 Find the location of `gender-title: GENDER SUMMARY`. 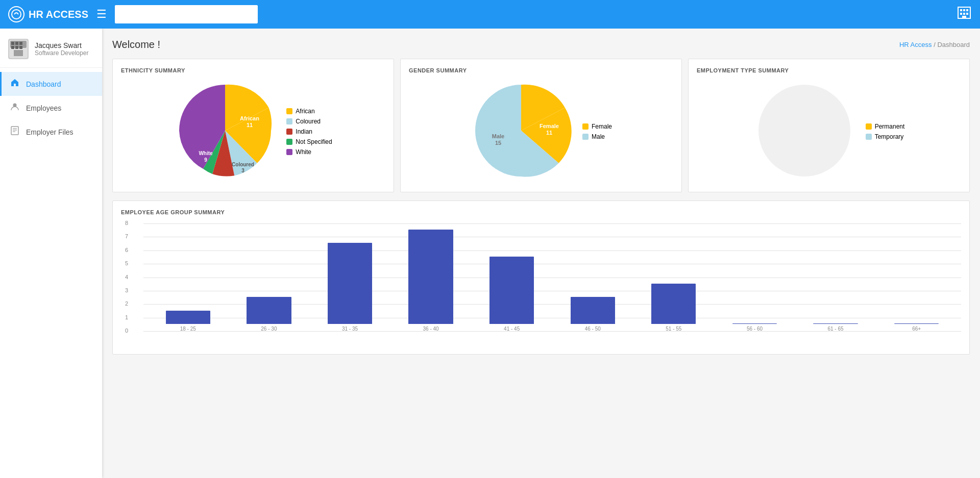

gender-title: GENDER SUMMARY is located at coordinates (541, 70).